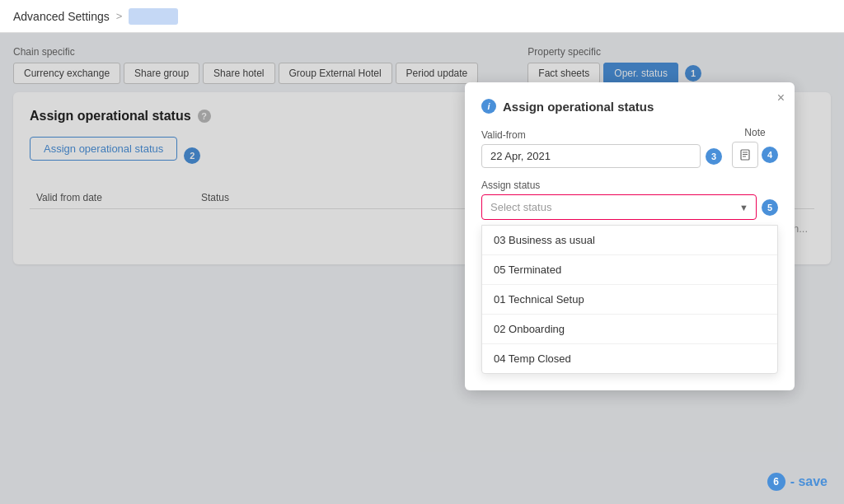 The width and height of the screenshot is (844, 504). Describe the element at coordinates (630, 329) in the screenshot. I see `dropdown-item-02: 02 Onboarding` at that location.